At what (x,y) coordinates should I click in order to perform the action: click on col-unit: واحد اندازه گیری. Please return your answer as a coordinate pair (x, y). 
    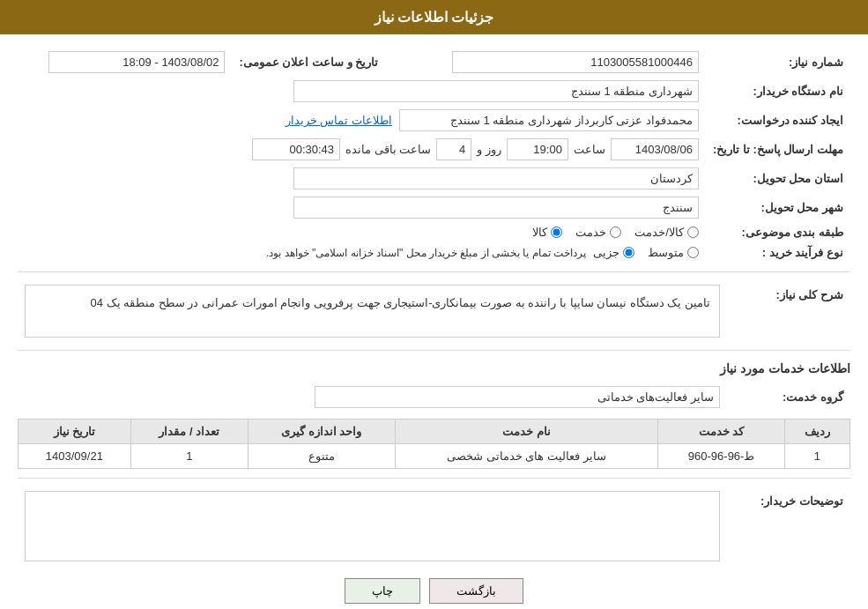
    Looking at the image, I should click on (323, 432).